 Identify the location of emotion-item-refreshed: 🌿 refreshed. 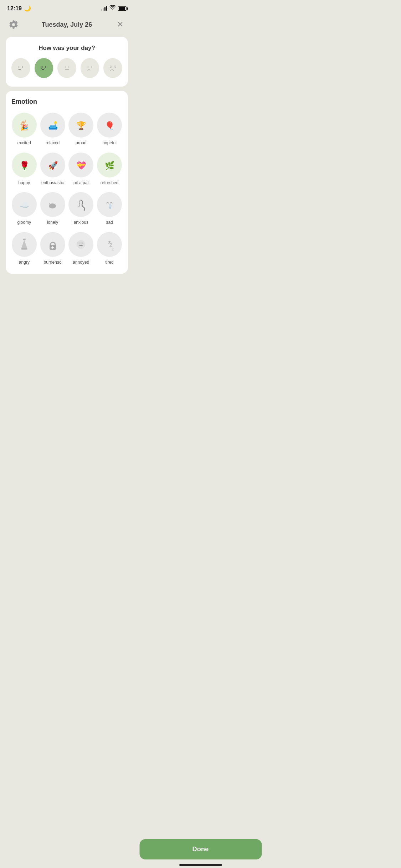
(109, 169).